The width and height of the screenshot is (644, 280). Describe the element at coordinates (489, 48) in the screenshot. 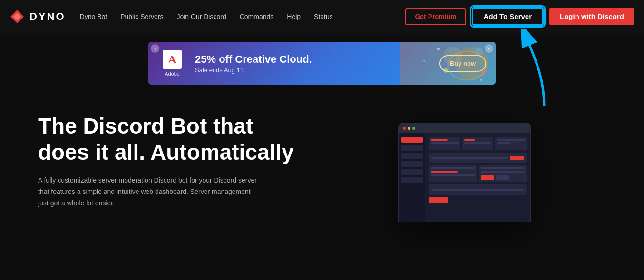

I see `ad-close-button: ×` at that location.